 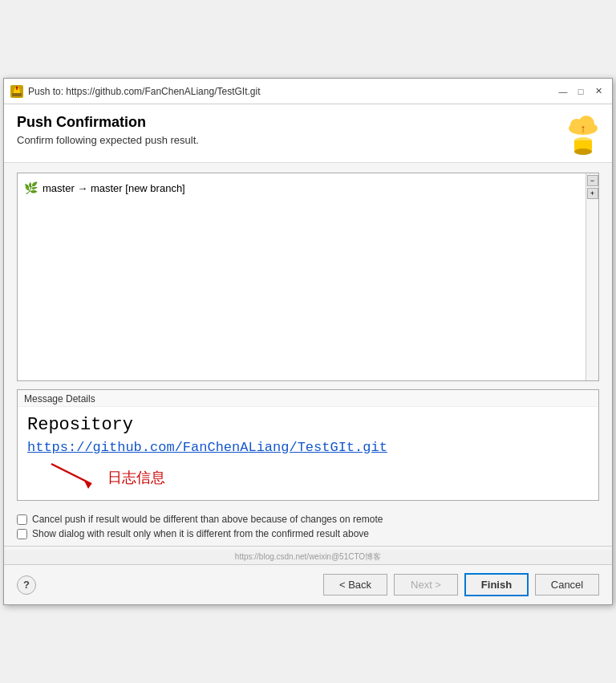 What do you see at coordinates (107, 140) in the screenshot?
I see `page-subtitle: Confirm following expected push result.` at bounding box center [107, 140].